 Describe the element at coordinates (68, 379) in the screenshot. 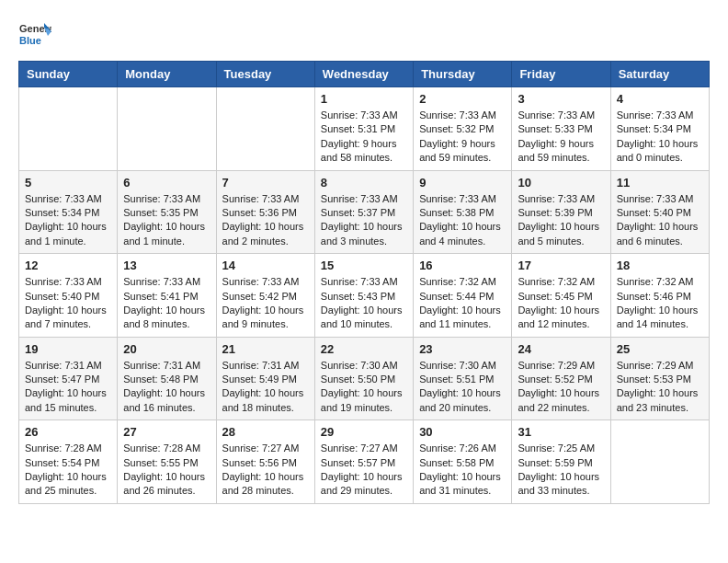

I see `calendar-cell: 19Sunrise: 7:31 AM Sunset: 5:47 PM Dayli…` at that location.